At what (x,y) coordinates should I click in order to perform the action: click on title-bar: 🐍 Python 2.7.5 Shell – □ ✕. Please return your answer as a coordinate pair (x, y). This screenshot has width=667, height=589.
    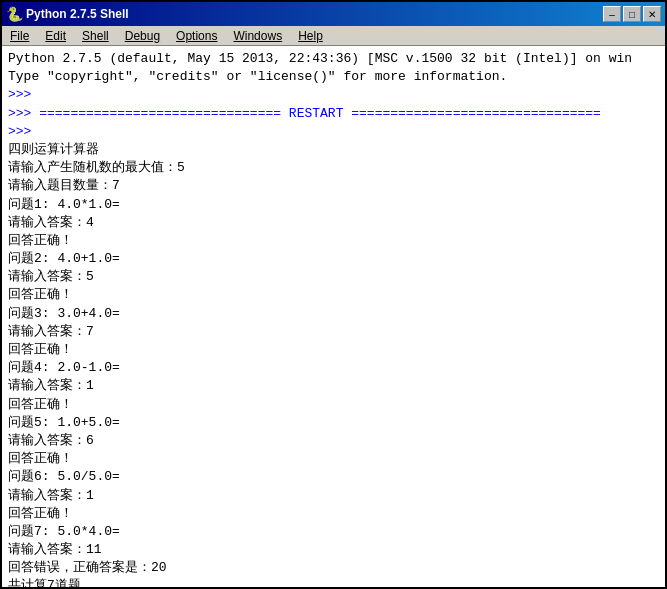
    Looking at the image, I should click on (334, 14).